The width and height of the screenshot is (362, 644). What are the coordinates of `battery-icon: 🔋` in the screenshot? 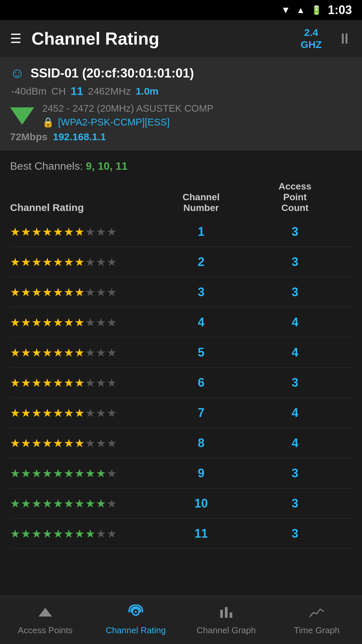 It's located at (316, 10).